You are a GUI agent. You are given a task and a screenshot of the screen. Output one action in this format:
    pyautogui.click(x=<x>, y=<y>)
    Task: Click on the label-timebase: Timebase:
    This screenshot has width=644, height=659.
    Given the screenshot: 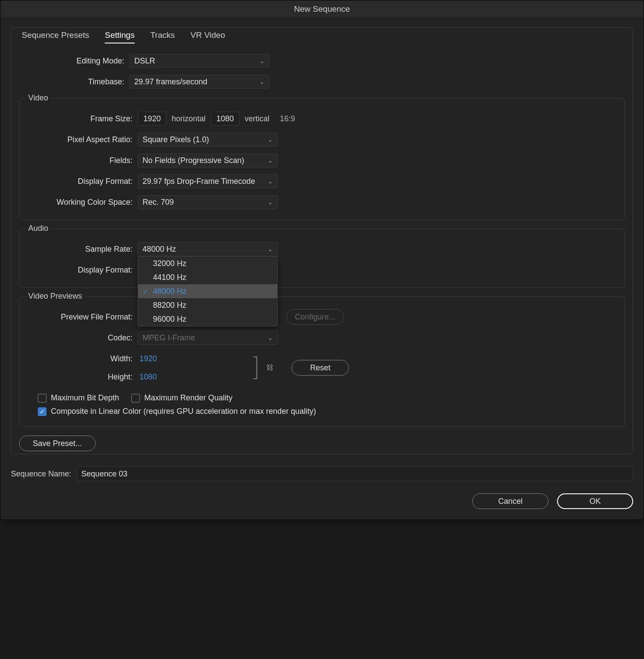 What is the action you would take?
    pyautogui.click(x=74, y=82)
    